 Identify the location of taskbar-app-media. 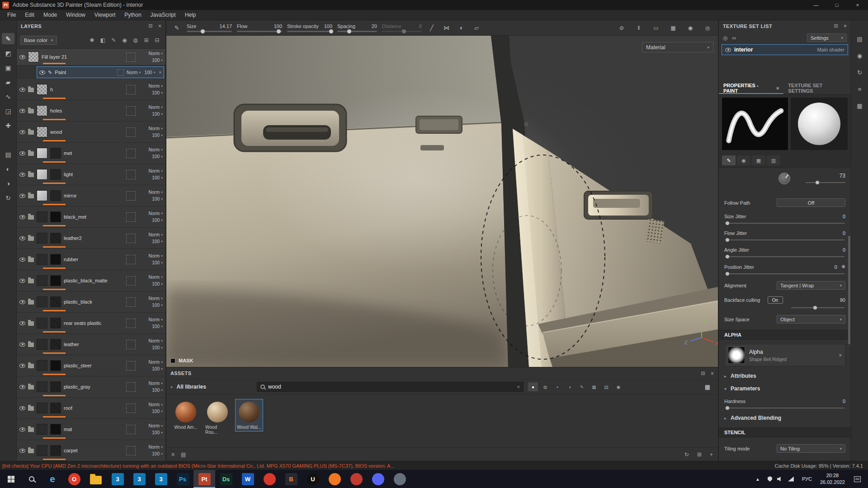
(269, 479).